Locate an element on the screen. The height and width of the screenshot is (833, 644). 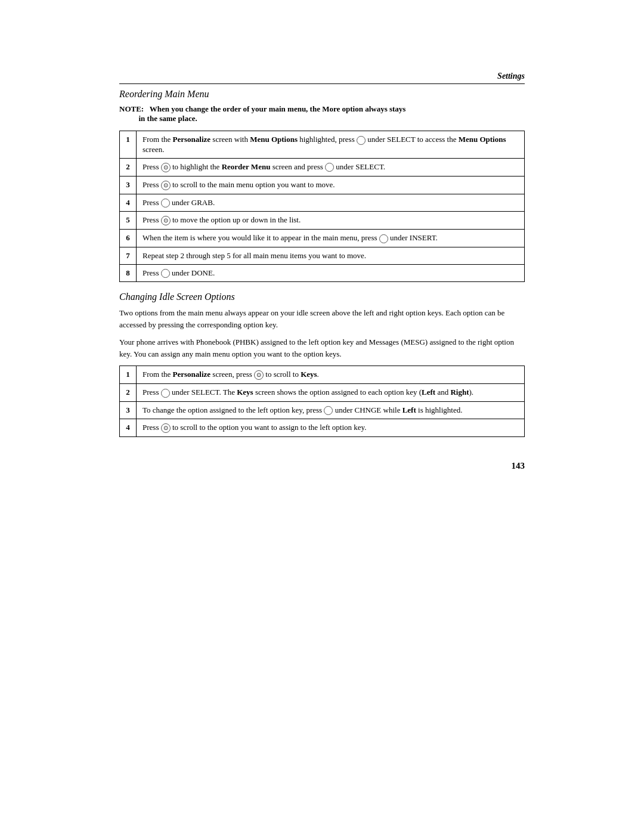
step-content: Press under GRAB. is located at coordinates (330, 203).